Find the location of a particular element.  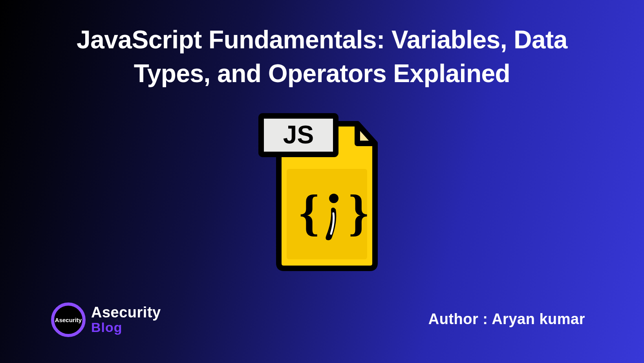

site-logo: Asecurity Asecurity Blog is located at coordinates (106, 320).